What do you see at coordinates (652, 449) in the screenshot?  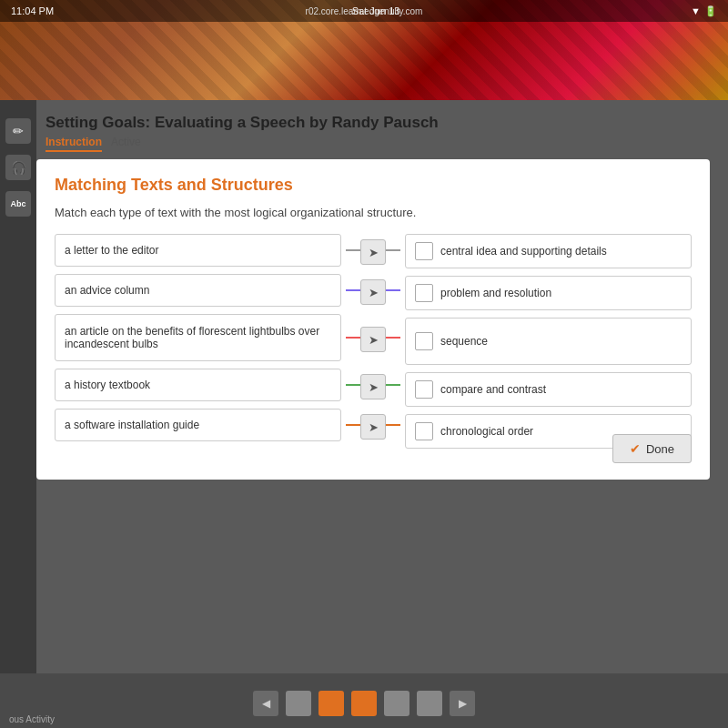 I see `done-button: ✔ Done` at bounding box center [652, 449].